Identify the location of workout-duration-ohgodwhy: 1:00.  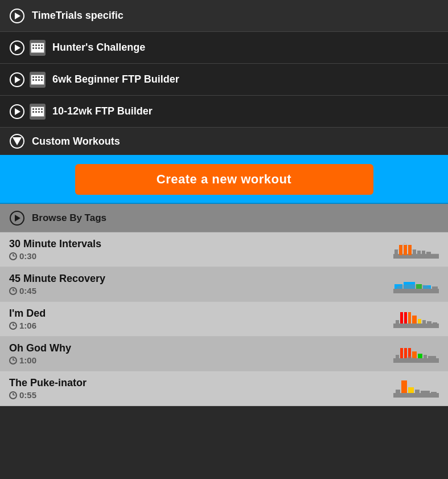
(40, 360).